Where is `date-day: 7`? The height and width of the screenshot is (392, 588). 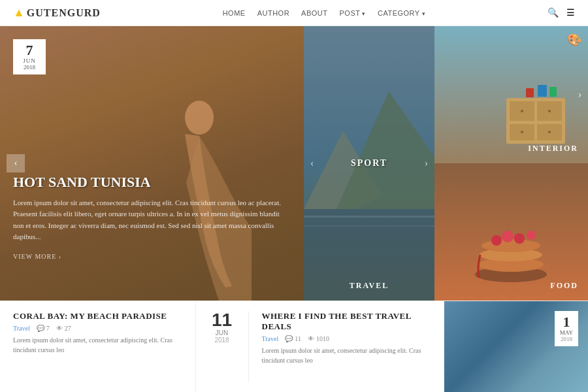 date-day: 7 is located at coordinates (29, 50).